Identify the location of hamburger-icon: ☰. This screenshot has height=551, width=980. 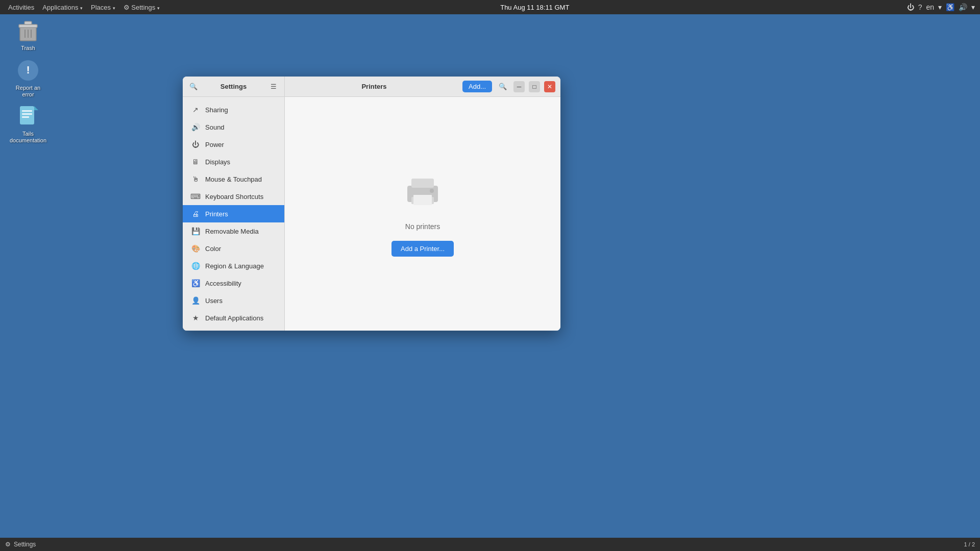
(274, 87).